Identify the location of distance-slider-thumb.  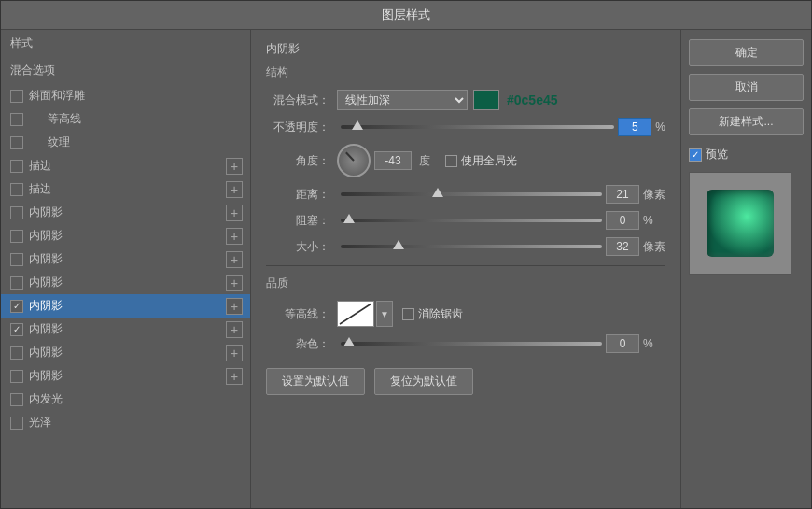
(438, 192).